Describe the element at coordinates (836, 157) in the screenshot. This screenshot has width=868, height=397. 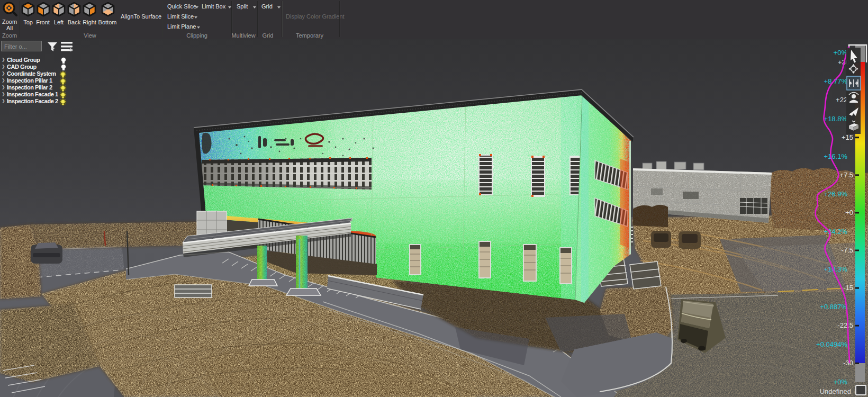
I see `svg-text: +16.1%` at that location.